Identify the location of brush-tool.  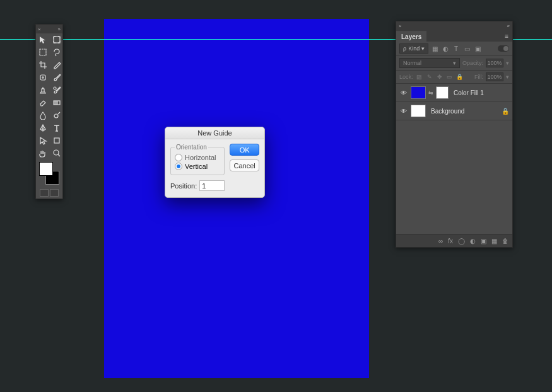
(57, 78).